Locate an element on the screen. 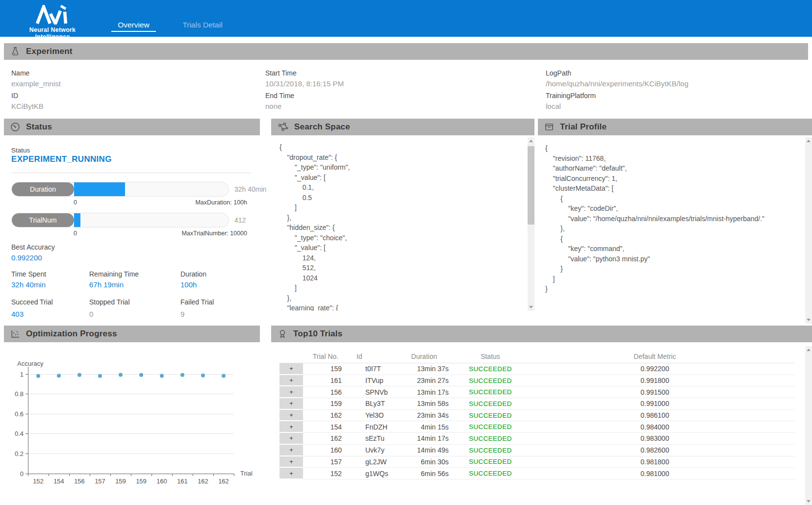 This screenshot has width=812, height=505. field-value: /home/quzha/nni/experiments/KCiBytKB/log is located at coordinates (617, 83).